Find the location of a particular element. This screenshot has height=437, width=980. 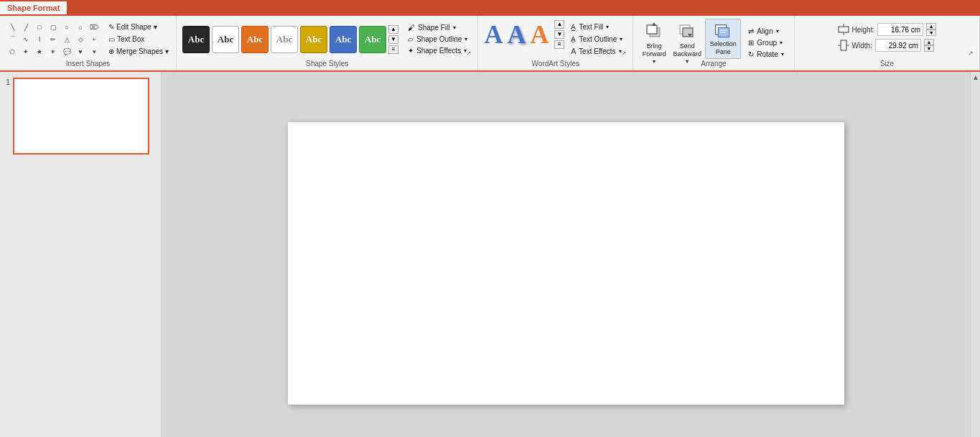

rotate-icon: ↻ is located at coordinates (751, 55).